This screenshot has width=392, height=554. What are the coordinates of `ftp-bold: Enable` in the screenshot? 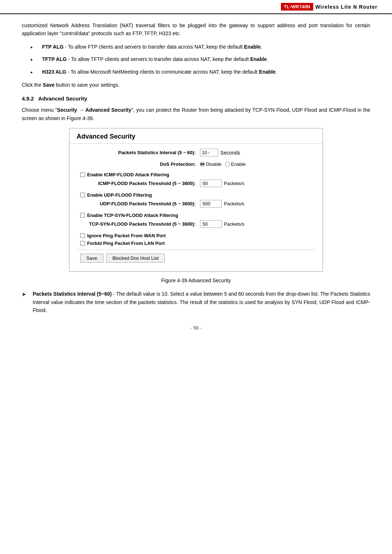 It's located at (252, 47).